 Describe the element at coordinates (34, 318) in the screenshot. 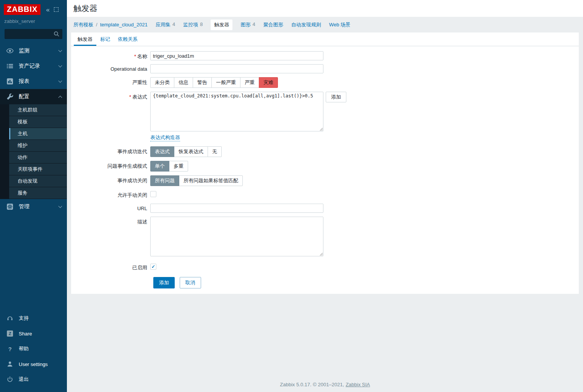

I see `sidebar-item-support: 支持` at that location.